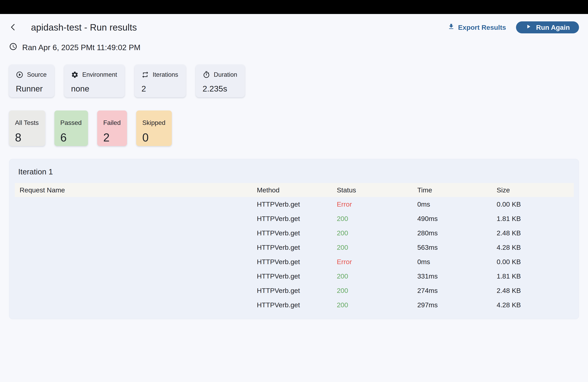 This screenshot has width=588, height=382. I want to click on info-card-label: Iterations, so click(166, 75).